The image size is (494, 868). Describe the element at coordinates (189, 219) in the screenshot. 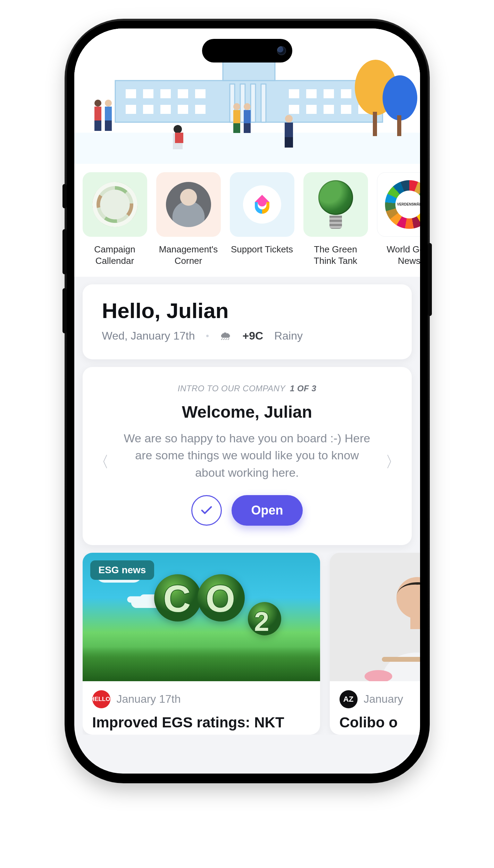

I see `tile-managements-corner: Management's Corner` at that location.